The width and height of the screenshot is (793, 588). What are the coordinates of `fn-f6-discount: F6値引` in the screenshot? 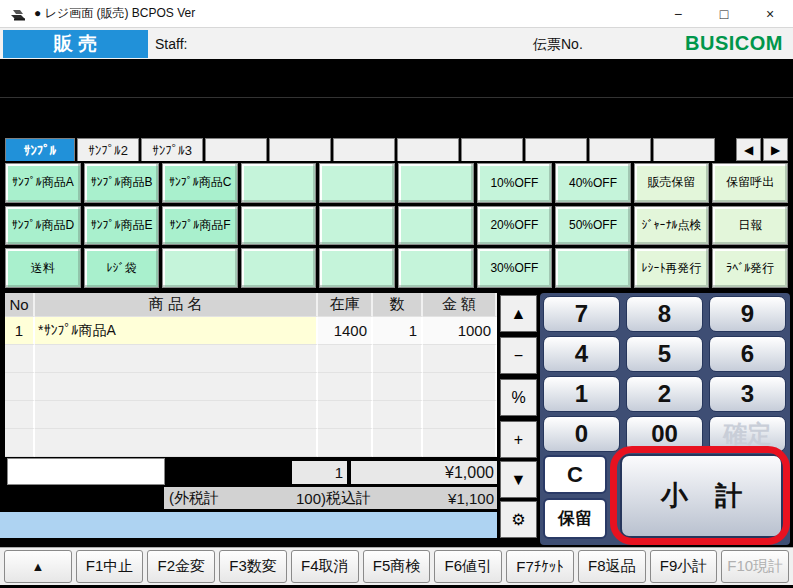 It's located at (468, 566).